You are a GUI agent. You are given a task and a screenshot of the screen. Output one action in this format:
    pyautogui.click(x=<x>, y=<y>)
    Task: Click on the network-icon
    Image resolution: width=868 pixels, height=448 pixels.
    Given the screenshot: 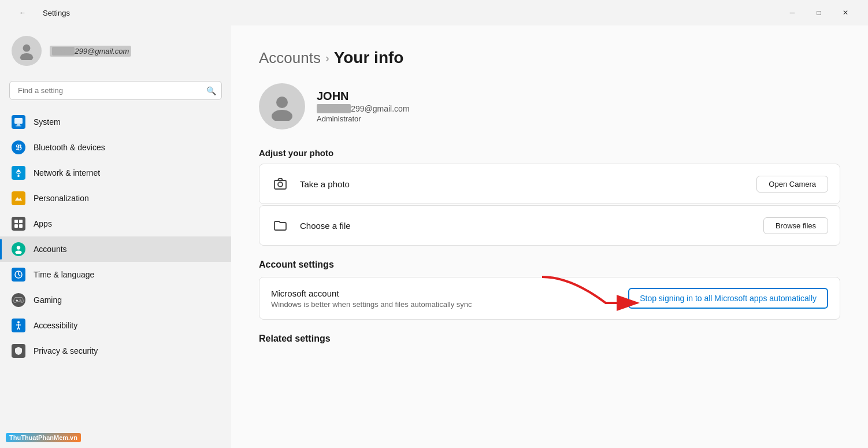 What is the action you would take?
    pyautogui.click(x=18, y=173)
    